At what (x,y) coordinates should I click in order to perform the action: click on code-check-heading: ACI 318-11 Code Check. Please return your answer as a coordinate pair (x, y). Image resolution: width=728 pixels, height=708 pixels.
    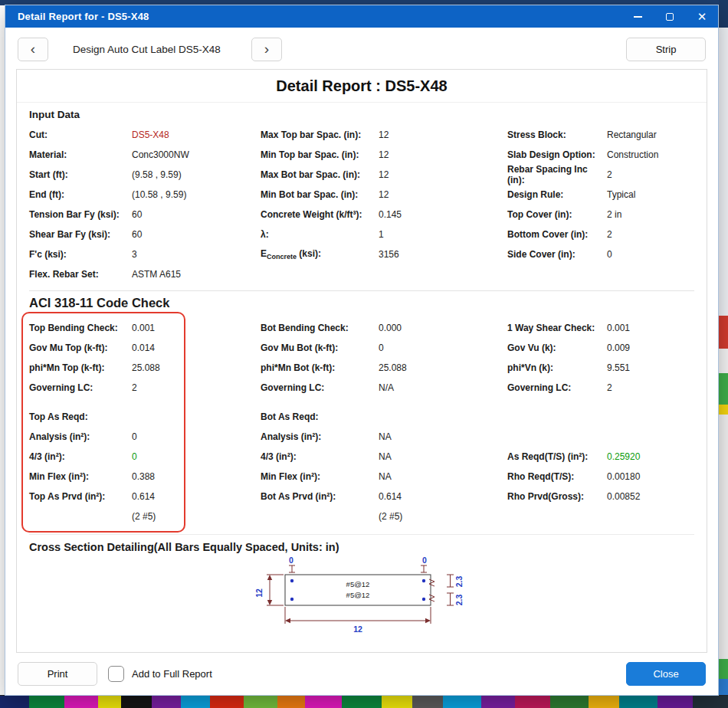
    Looking at the image, I should click on (362, 303).